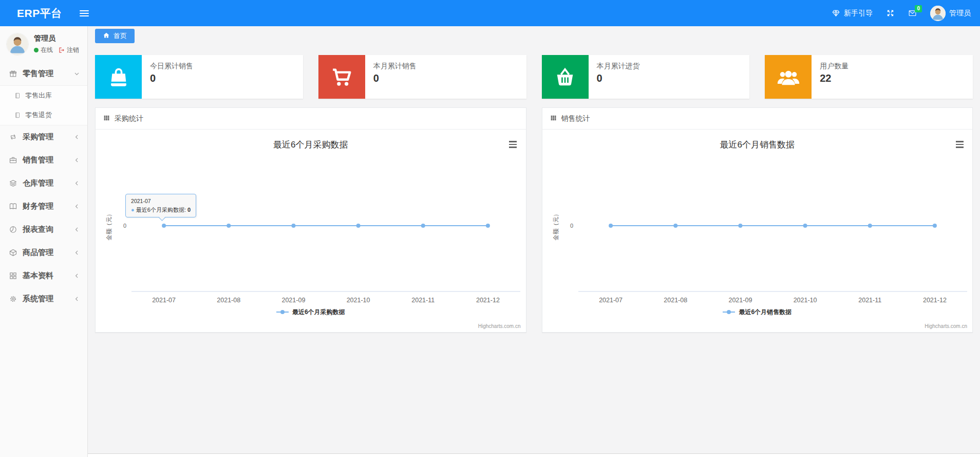  What do you see at coordinates (293, 300) in the screenshot?
I see `x-axis-label: 2021-09` at bounding box center [293, 300].